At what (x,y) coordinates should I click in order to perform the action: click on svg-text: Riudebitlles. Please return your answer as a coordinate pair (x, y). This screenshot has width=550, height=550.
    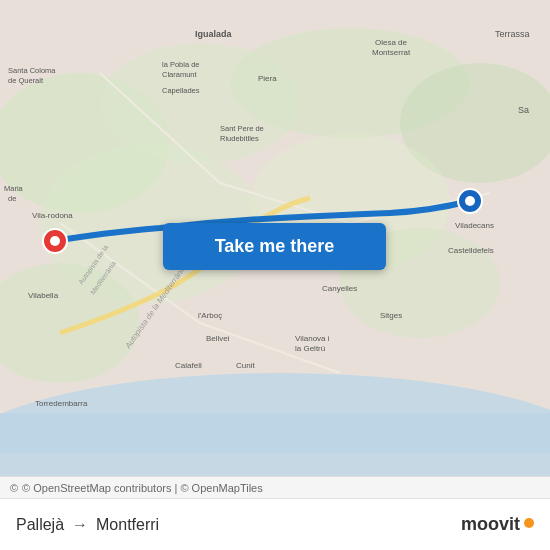
    Looking at the image, I should click on (240, 138).